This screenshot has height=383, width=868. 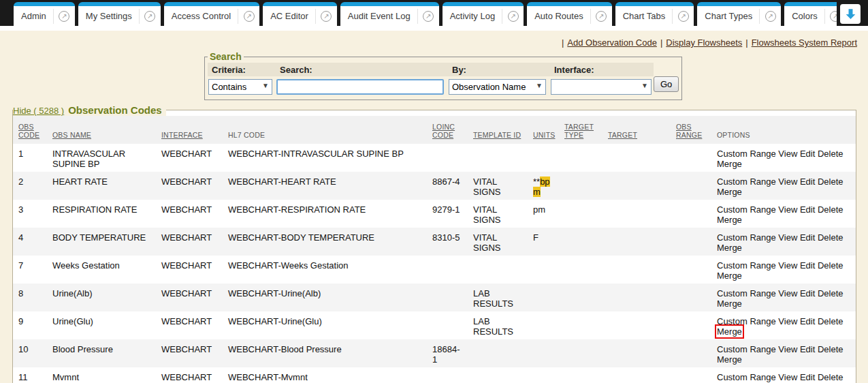 I want to click on cell-loinc-code: 8867-4, so click(x=447, y=185).